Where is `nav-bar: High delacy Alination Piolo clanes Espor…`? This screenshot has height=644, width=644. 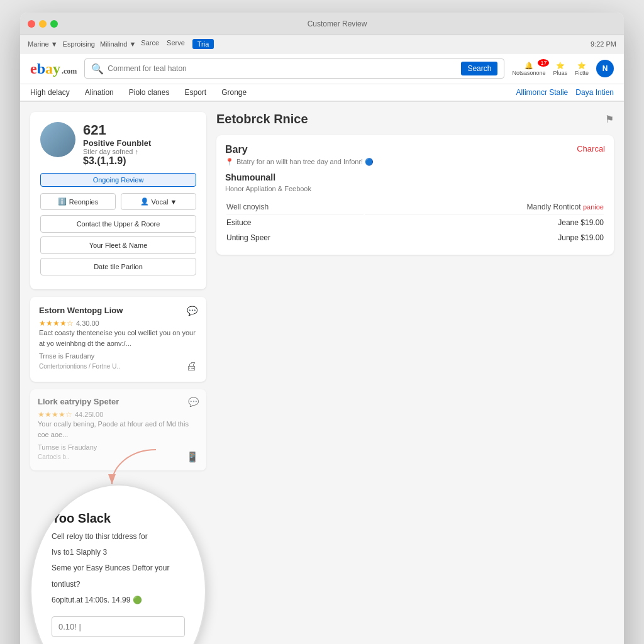 nav-bar: High delacy Alination Piolo clanes Espor… is located at coordinates (322, 93).